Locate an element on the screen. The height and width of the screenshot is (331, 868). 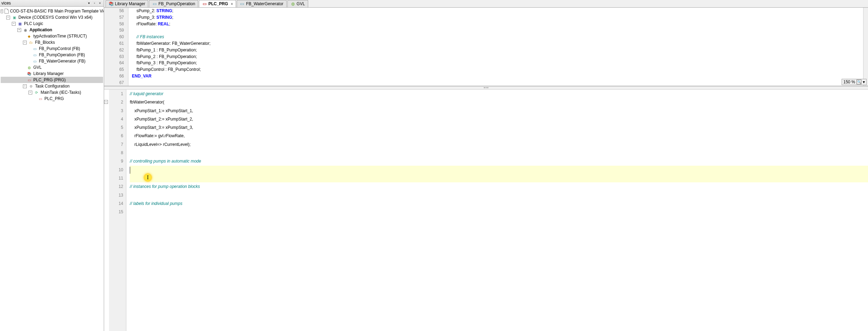
task-icon: ⟳ is located at coordinates (36, 92).